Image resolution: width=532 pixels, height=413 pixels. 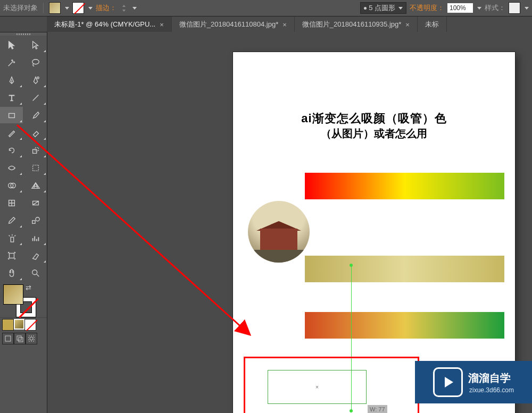 What do you see at coordinates (106, 8) in the screenshot?
I see `stroke-label: 描边：` at bounding box center [106, 8].